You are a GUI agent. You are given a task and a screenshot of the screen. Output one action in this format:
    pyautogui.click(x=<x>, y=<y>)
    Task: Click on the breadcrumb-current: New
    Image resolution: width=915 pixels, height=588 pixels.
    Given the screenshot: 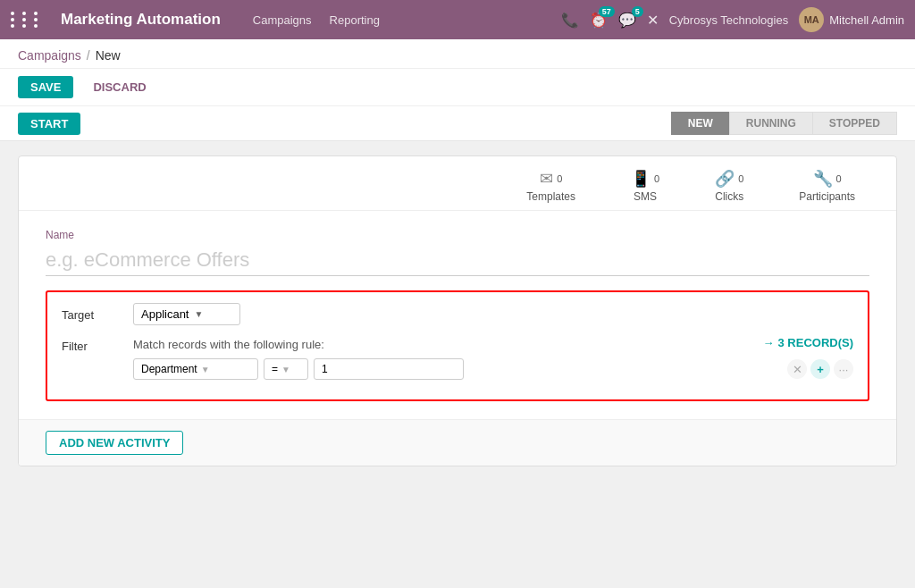 What is the action you would take?
    pyautogui.click(x=108, y=55)
    